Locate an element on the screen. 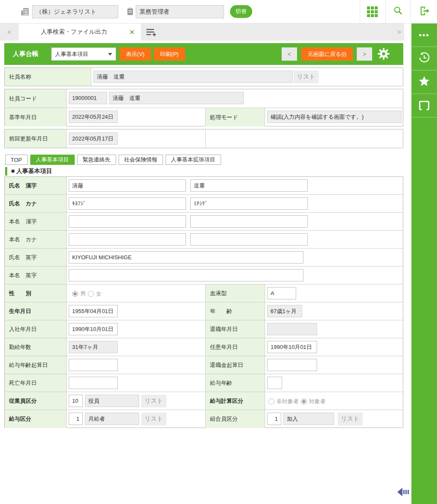 Image resolution: width=437 pixels, height=504 pixels. employee-name-list-button: リスト is located at coordinates (306, 77).